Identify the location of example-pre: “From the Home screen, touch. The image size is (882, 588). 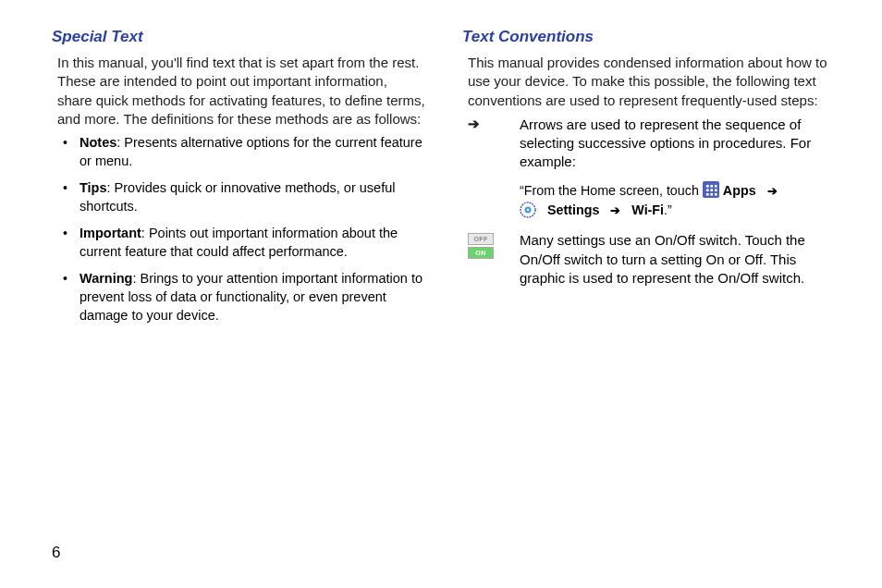
(611, 190).